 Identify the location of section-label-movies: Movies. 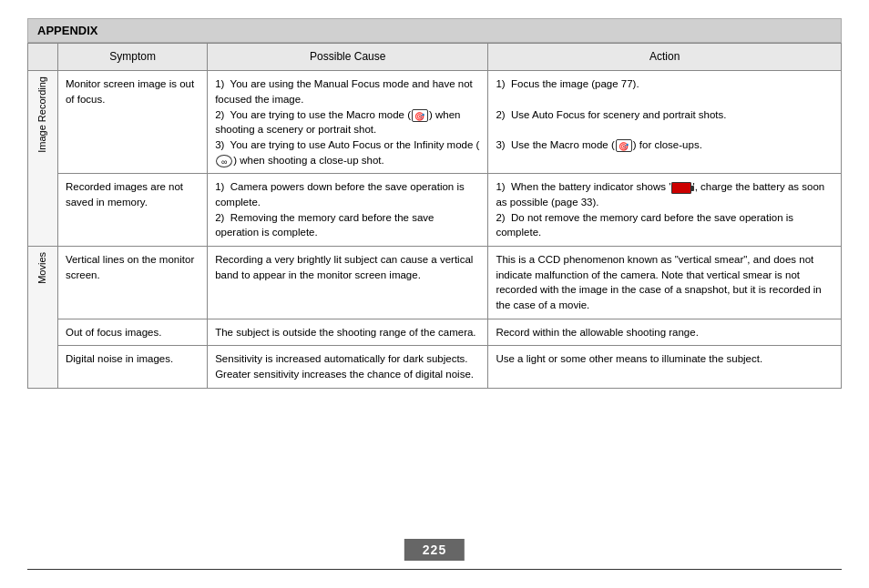
(44, 318).